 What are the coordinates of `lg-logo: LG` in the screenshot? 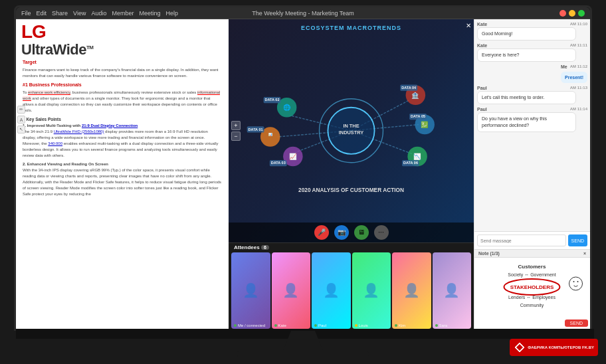 It's located at (57, 32).